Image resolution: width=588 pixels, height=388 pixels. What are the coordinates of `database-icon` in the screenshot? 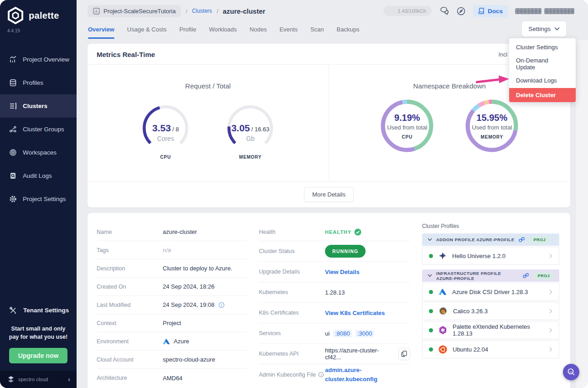 It's located at (13, 83).